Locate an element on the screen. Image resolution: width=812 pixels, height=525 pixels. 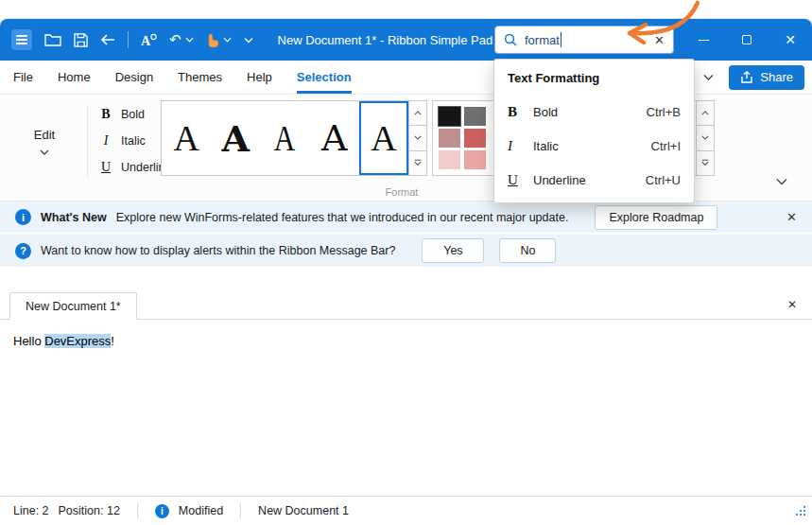
explore-roadmap-button: Explore Roadmap is located at coordinates (656, 218).